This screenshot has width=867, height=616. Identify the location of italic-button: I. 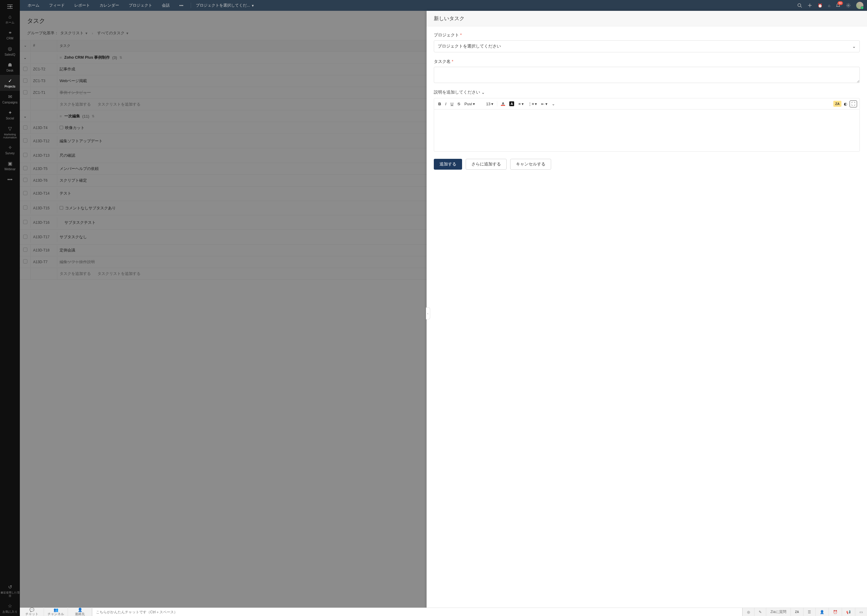
(446, 104).